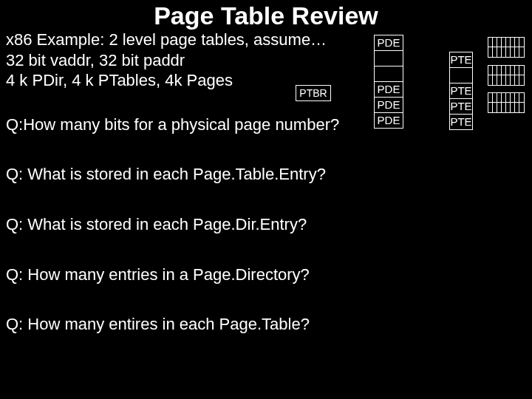  What do you see at coordinates (389, 81) in the screenshot?
I see `page-directory-table: PDE PDE PDE PDE` at bounding box center [389, 81].